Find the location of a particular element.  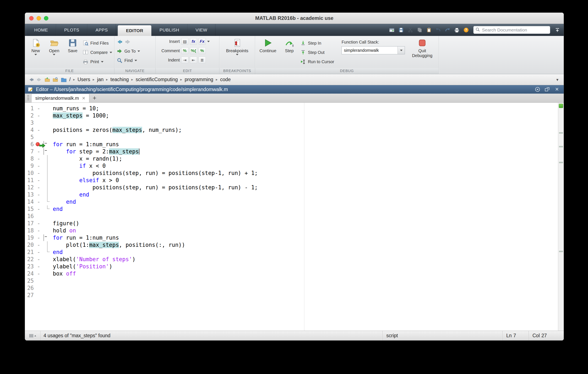

close-window-icon is located at coordinates (31, 18).